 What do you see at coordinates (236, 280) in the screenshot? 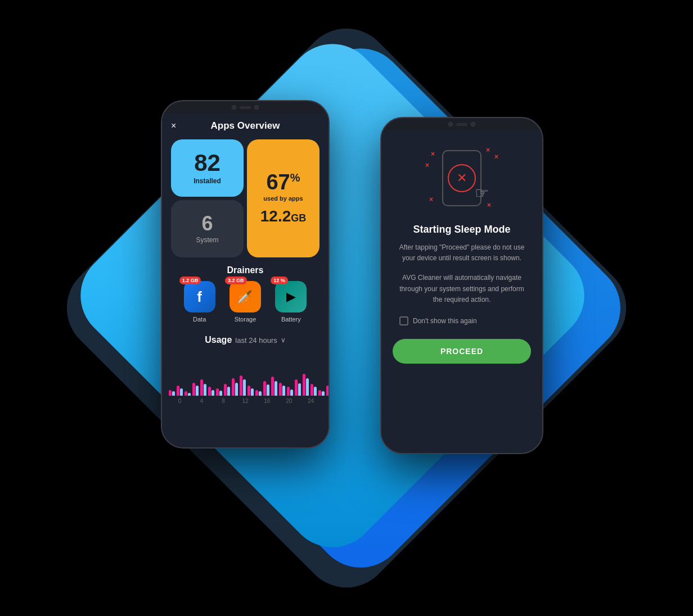
I see `storage-badge: 3.2 GB` at bounding box center [236, 280].